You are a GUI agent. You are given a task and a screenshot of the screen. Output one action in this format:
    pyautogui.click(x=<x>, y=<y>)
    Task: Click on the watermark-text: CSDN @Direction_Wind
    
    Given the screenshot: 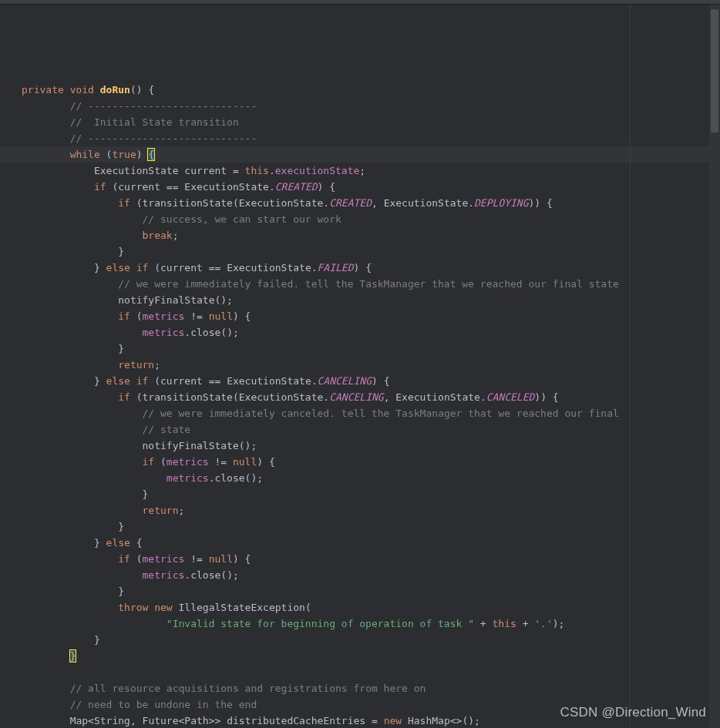 What is the action you would take?
    pyautogui.click(x=634, y=712)
    